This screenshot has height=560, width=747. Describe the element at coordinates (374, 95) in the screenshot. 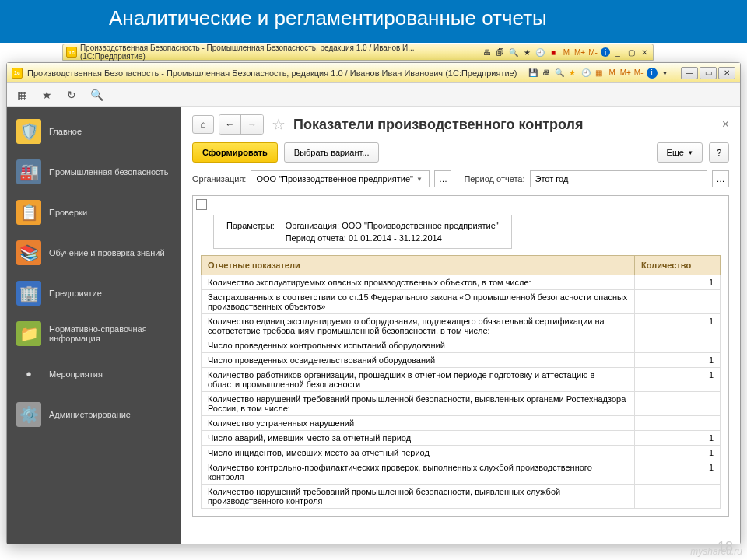

I see `top-toolbar: ▦ ★ ↻ 🔍` at that location.